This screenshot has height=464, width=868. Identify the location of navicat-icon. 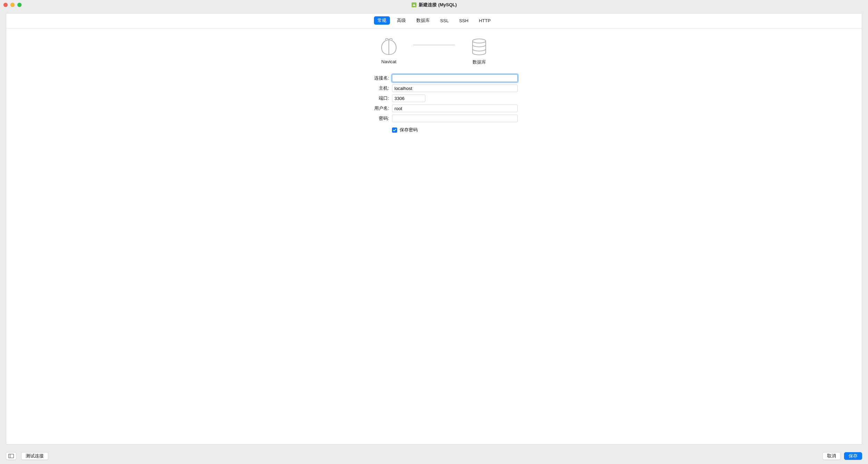
(389, 47).